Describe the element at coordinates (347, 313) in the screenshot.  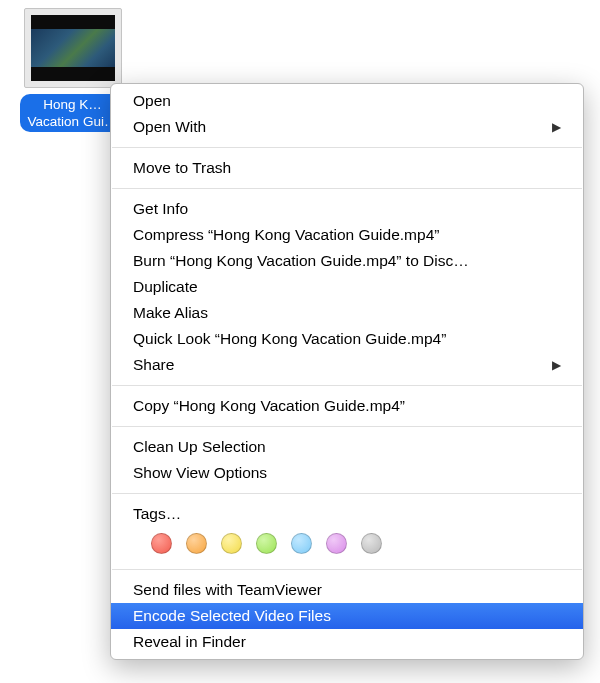
I see `menu-make-alias: Make Alias` at that location.